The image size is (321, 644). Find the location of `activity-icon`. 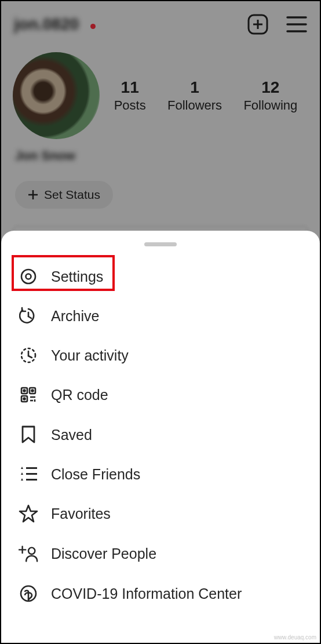

activity-icon is located at coordinates (28, 355).